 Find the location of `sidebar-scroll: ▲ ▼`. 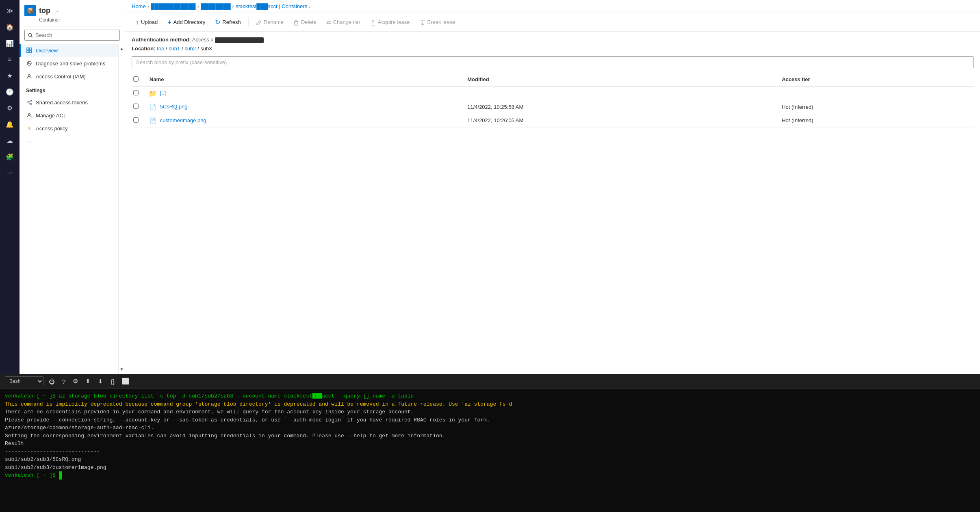

sidebar-scroll: ▲ ▼ is located at coordinates (121, 209).